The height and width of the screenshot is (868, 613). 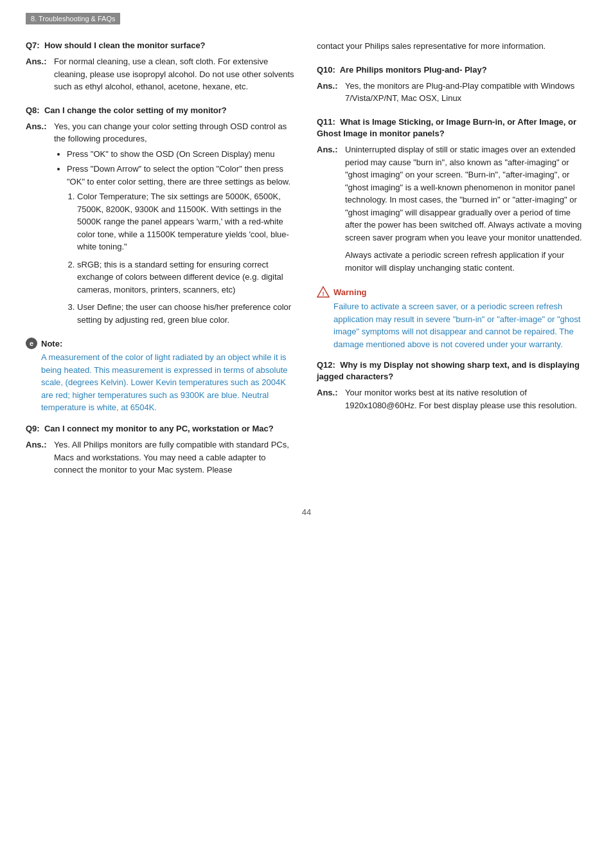 What do you see at coordinates (161, 258) in the screenshot?
I see `q8-numbered-list: Color Temperature; The six settings are …` at bounding box center [161, 258].